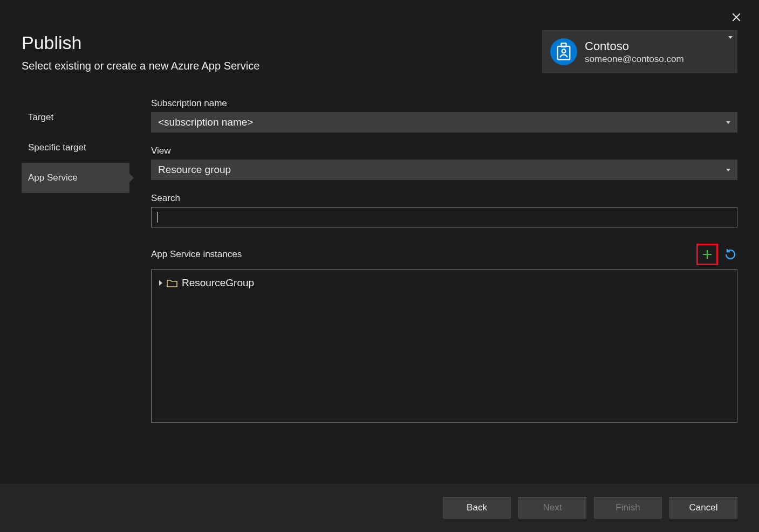 This screenshot has height=532, width=759. I want to click on chevron-right-icon, so click(161, 283).